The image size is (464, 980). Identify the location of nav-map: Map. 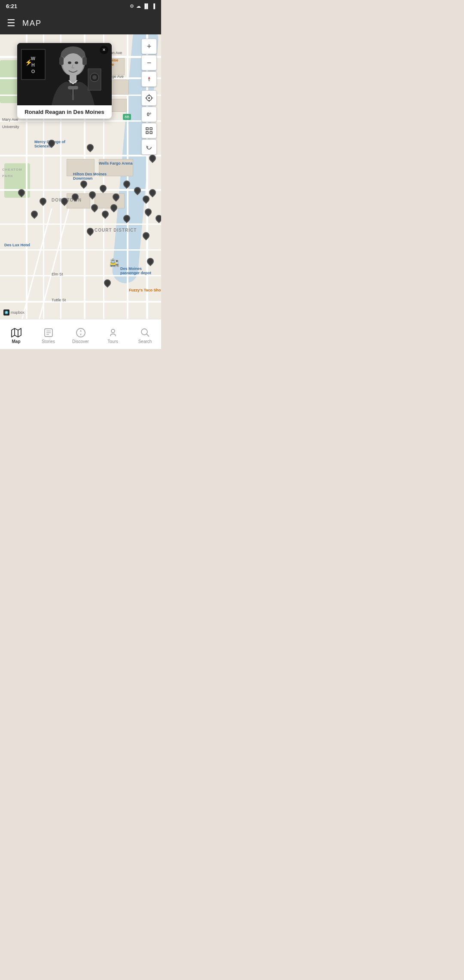
(16, 334).